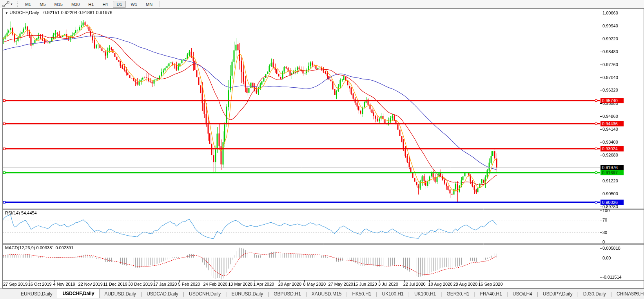 This screenshot has width=644, height=299. What do you see at coordinates (6, 4) in the screenshot?
I see `trendline-tool-icon` at bounding box center [6, 4].